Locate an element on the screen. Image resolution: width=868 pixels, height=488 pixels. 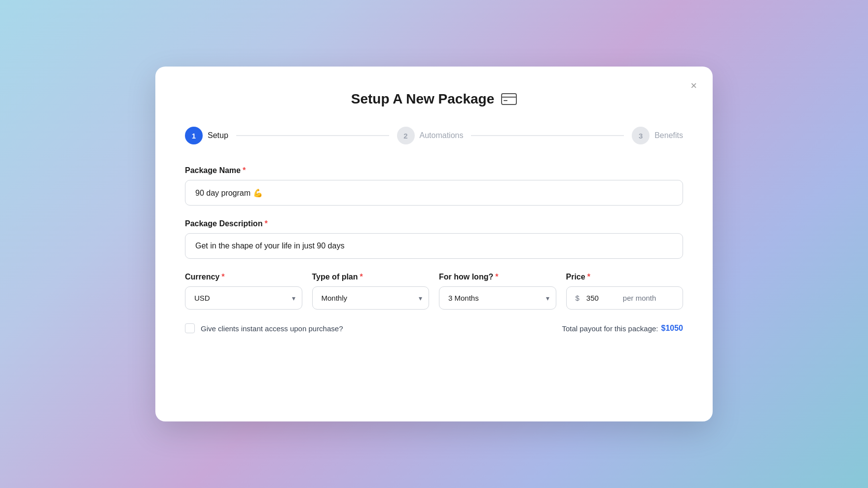
package-description-field: Package Description * is located at coordinates (434, 239).